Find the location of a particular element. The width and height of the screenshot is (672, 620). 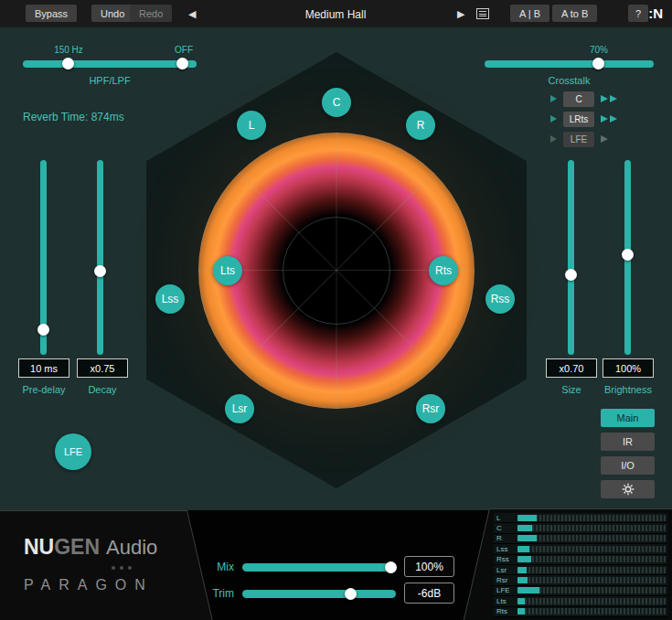

preset-list-icon is located at coordinates (483, 14).